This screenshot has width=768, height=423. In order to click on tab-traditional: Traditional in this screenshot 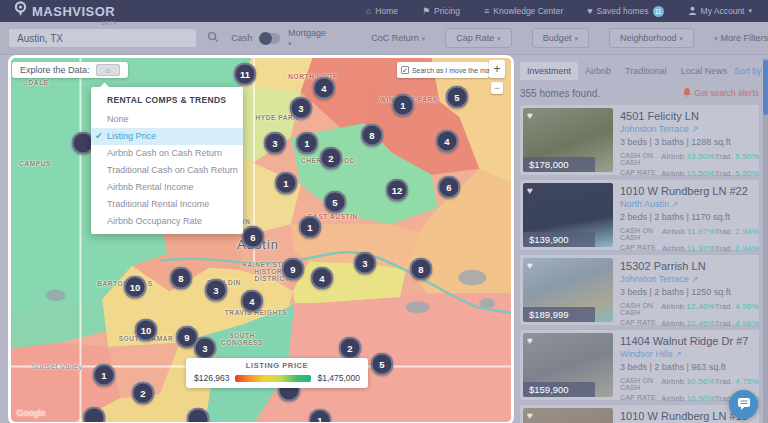, I will do `click(646, 71)`.